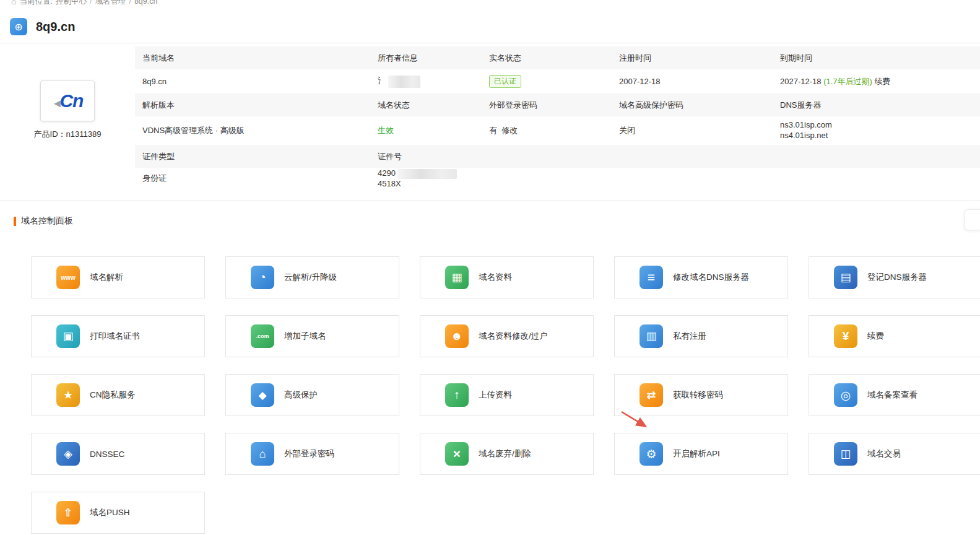 This screenshot has width=980, height=535. Describe the element at coordinates (253, 82) in the screenshot. I see `value-current-domain: 8q9.cn` at that location.